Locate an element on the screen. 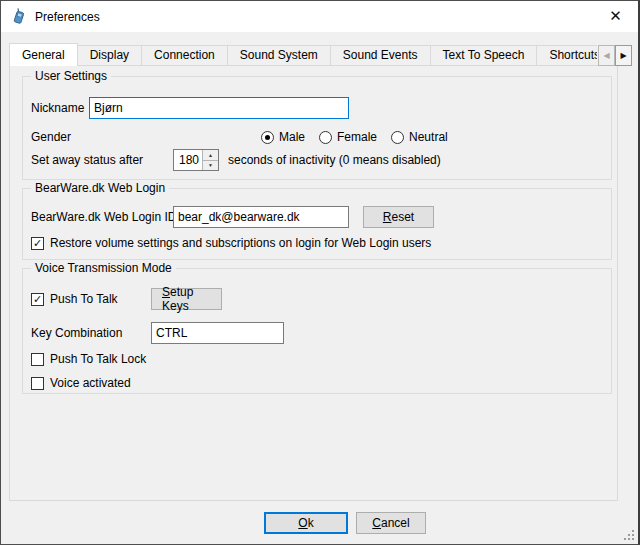 The image size is (640, 545). spinner-down-button: ▼ is located at coordinates (210, 166).